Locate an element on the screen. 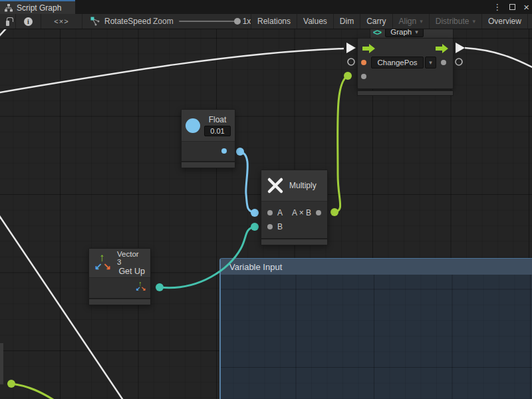 The image size is (532, 399). info-icon: i is located at coordinates (28, 21).